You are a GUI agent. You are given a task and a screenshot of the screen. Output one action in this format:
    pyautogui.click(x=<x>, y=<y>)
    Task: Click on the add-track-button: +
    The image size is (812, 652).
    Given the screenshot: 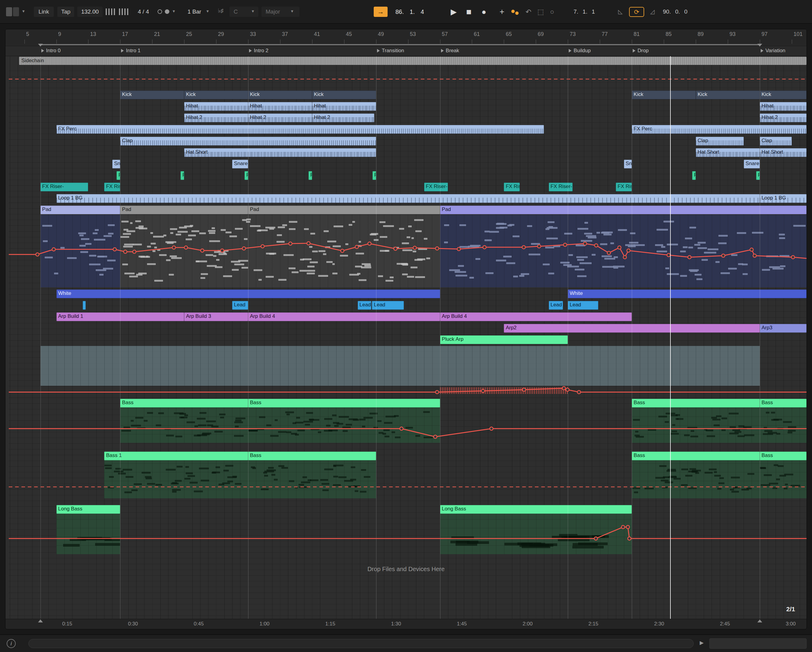 What is the action you would take?
    pyautogui.click(x=502, y=12)
    